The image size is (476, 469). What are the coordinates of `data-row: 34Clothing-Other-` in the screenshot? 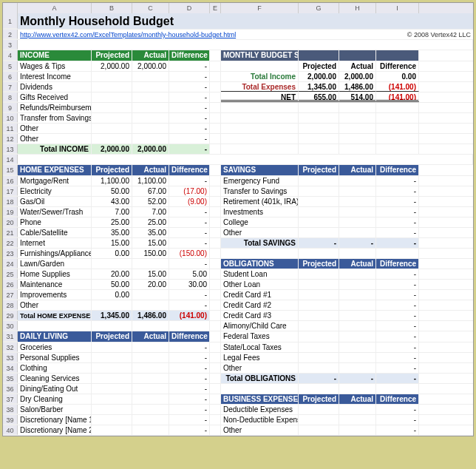 It's located at (238, 368).